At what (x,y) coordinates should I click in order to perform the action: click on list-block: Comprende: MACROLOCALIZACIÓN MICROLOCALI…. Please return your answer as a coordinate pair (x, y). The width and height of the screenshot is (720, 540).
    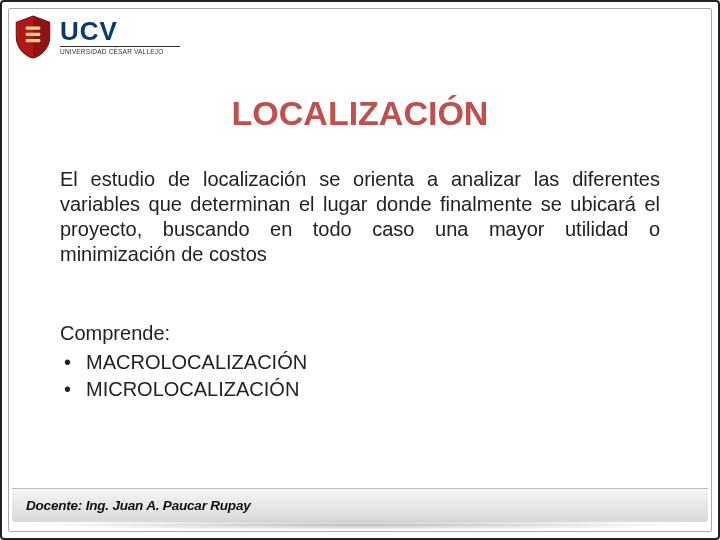
    Looking at the image, I should click on (360, 362).